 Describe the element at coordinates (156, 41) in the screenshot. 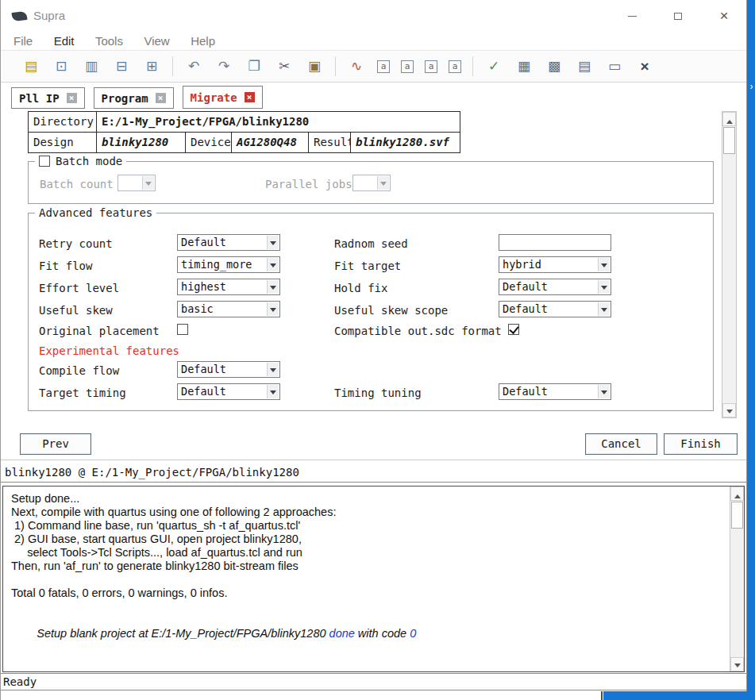

I see `menu-view: View` at that location.